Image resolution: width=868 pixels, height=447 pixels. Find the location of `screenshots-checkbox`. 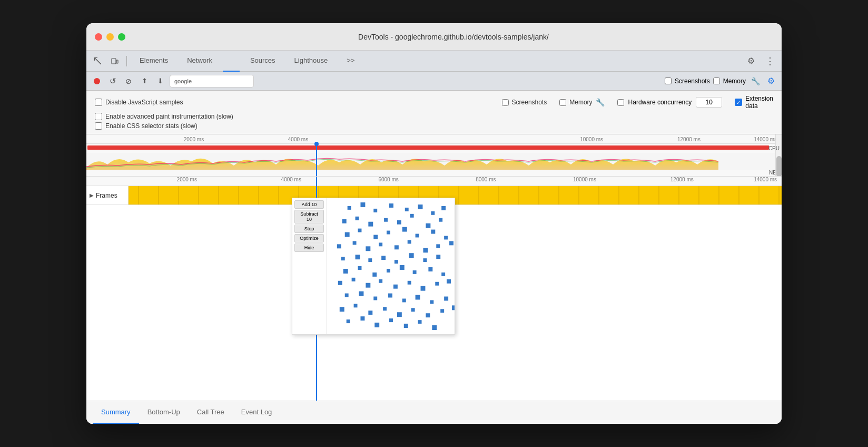

screenshots-checkbox is located at coordinates (668, 81).